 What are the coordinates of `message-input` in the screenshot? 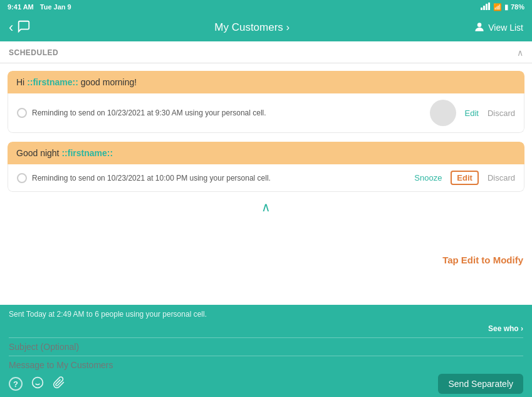 It's located at (266, 365).